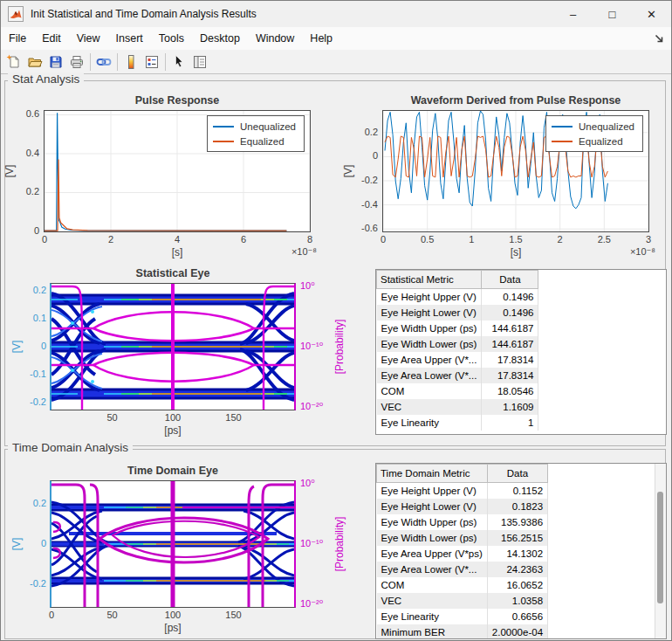 This screenshot has width=672, height=641. Describe the element at coordinates (45, 79) in the screenshot. I see `stat-panel-label: Stat Analysis` at that location.